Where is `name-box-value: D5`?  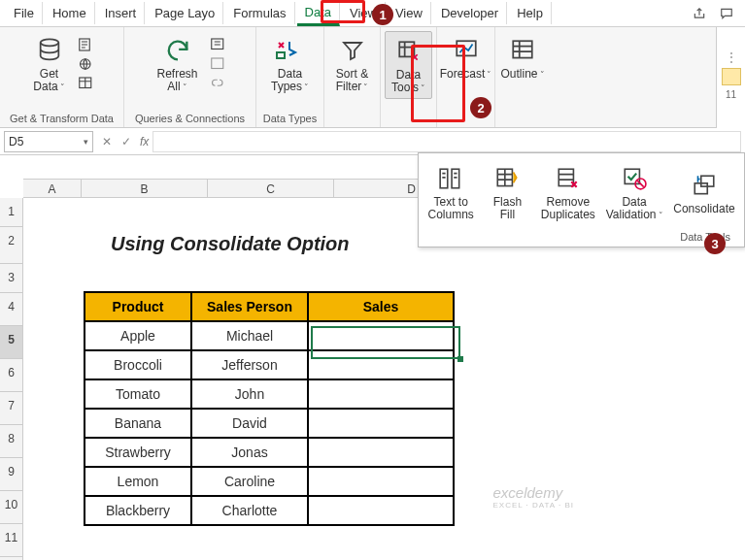
name-box-value: D5 is located at coordinates (16, 142).